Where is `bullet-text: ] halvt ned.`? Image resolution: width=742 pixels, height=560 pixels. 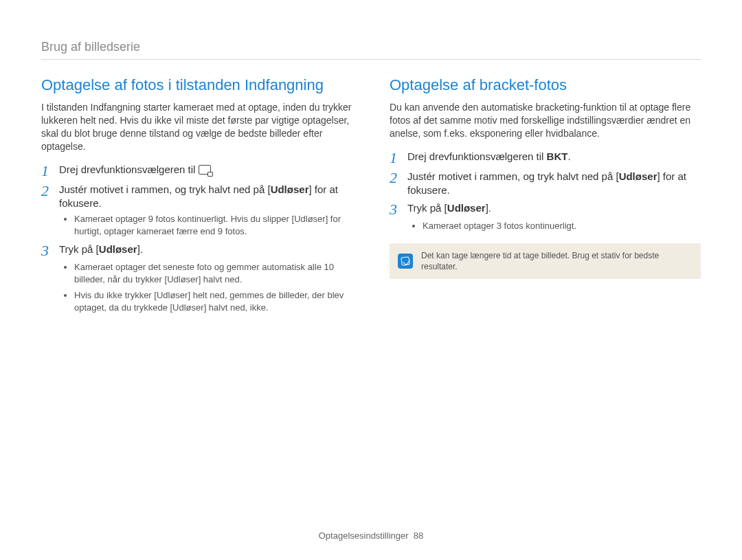
bullet-text: ] halvt ned. is located at coordinates (221, 279).